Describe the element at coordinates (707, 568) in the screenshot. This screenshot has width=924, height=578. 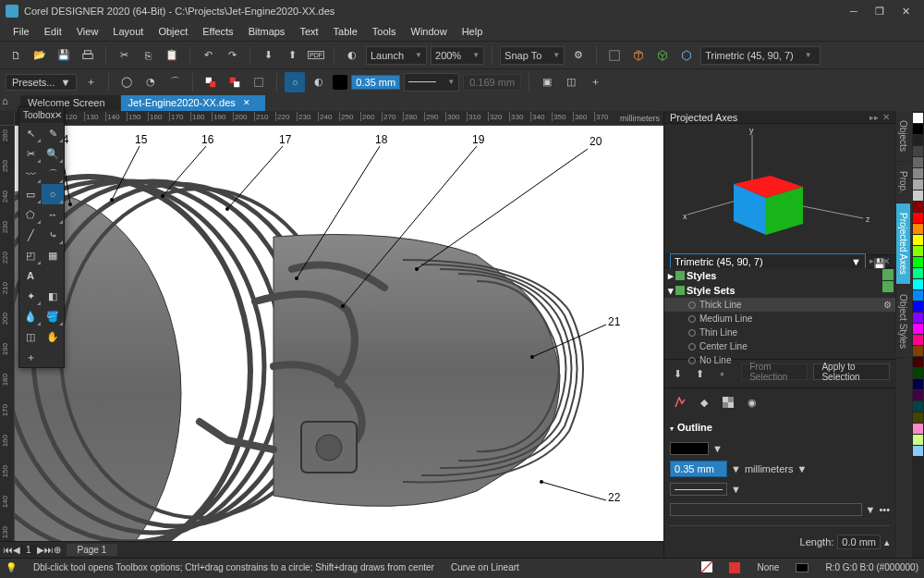
I see `fill-swatch-none-icon` at that location.